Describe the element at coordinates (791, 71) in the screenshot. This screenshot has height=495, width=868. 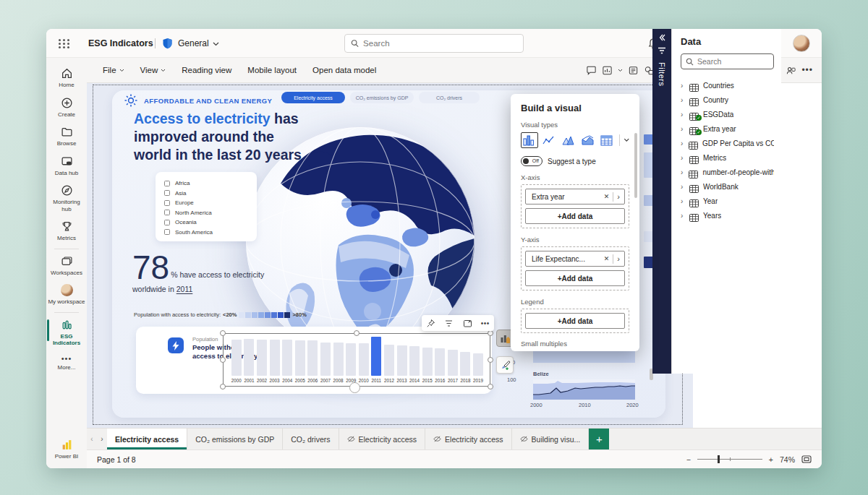
I see `teams-share-icon` at that location.